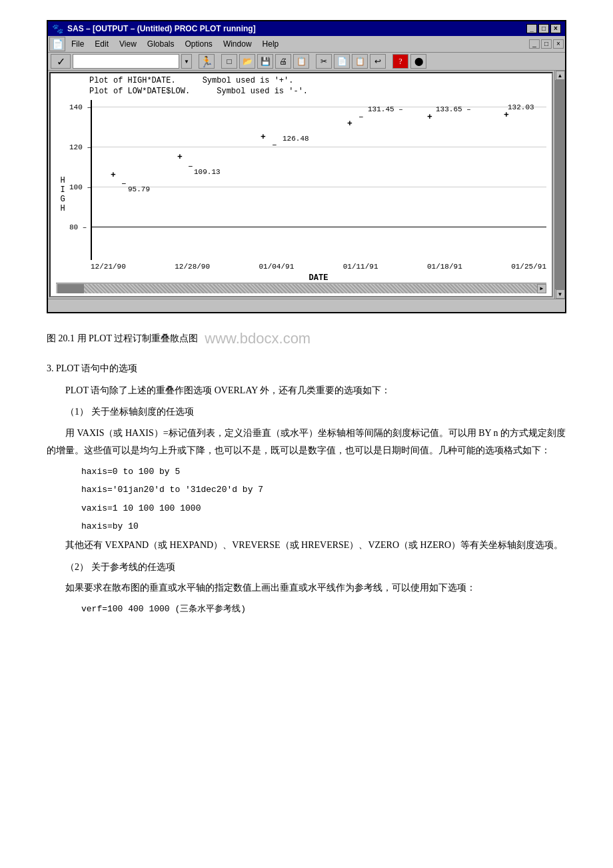 This screenshot has height=868, width=613. Describe the element at coordinates (207, 172) in the screenshot. I see `label-10913: 109.13` at that location.